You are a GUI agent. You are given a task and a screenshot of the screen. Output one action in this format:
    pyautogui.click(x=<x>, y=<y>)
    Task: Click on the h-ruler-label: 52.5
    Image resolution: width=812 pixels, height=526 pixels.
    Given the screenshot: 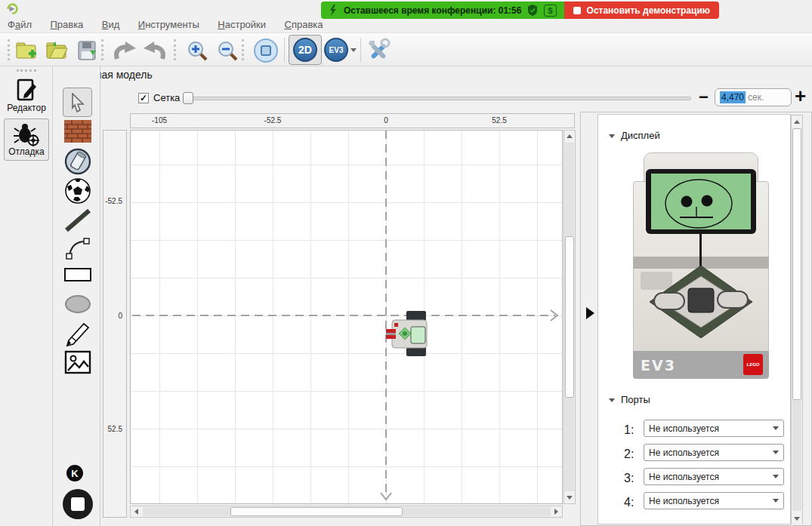 What is the action you would take?
    pyautogui.click(x=499, y=121)
    